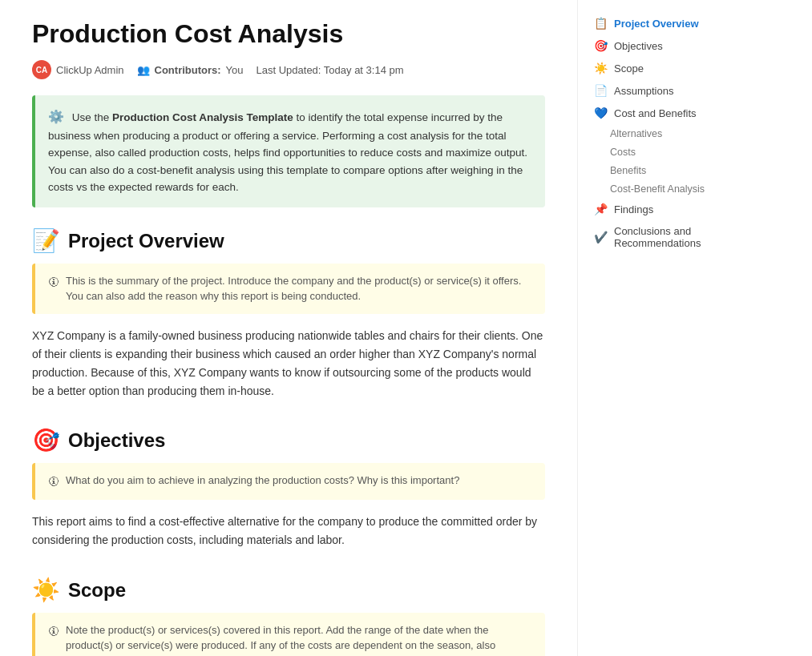 The height and width of the screenshot is (656, 812). Describe the element at coordinates (289, 34) in the screenshot. I see `page-title: Production Cost Analysis` at that location.